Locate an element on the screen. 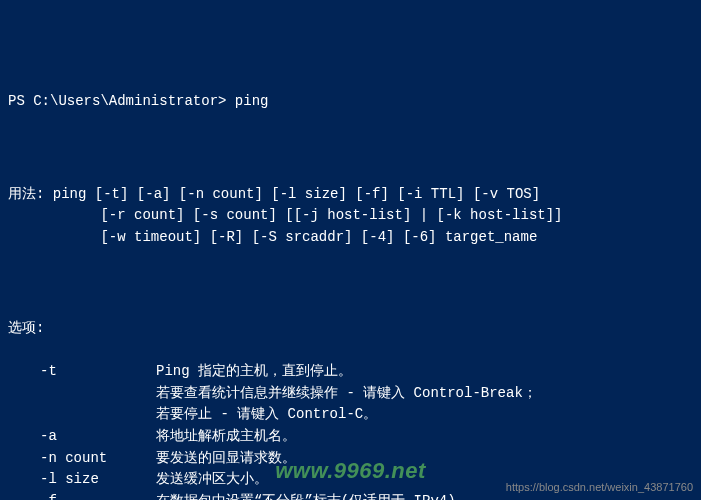 The image size is (701, 500). option-description: 将地址解析成主机名。 is located at coordinates (424, 437).